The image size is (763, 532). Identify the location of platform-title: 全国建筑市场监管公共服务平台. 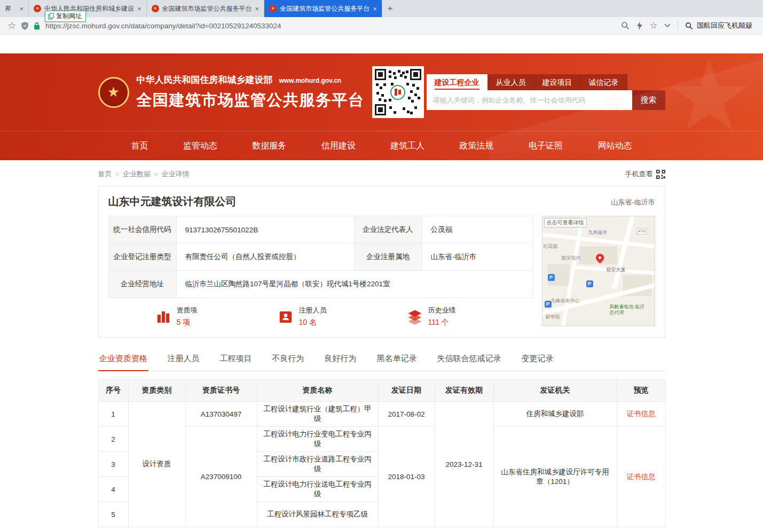
(251, 100).